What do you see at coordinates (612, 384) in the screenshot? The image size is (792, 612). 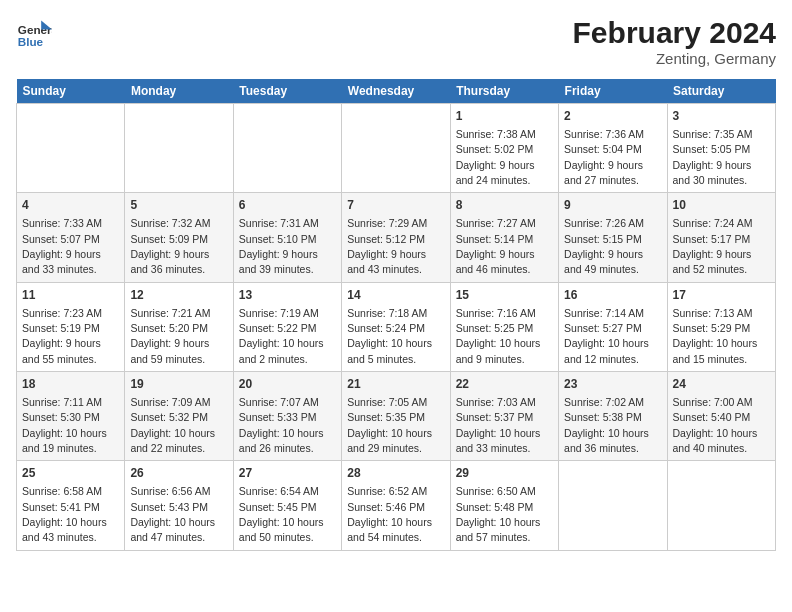 I see `day-number: 23` at bounding box center [612, 384].